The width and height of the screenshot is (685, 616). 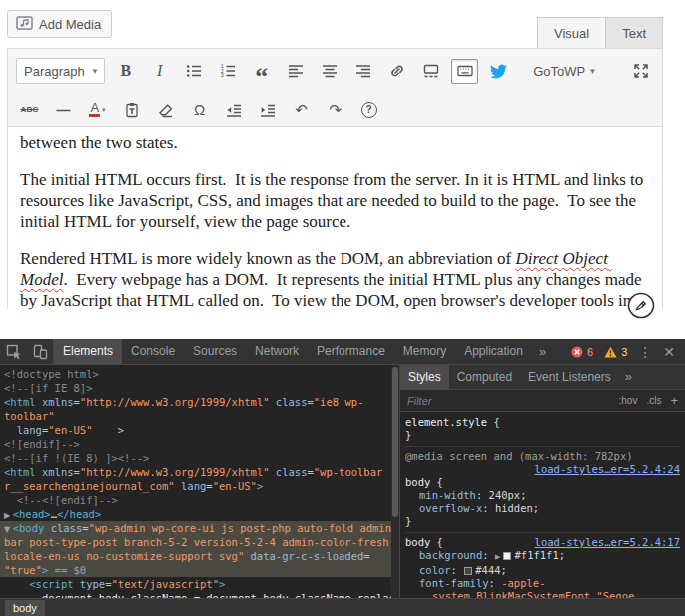 What do you see at coordinates (200, 416) in the screenshot?
I see `code-line: toolbar"` at bounding box center [200, 416].